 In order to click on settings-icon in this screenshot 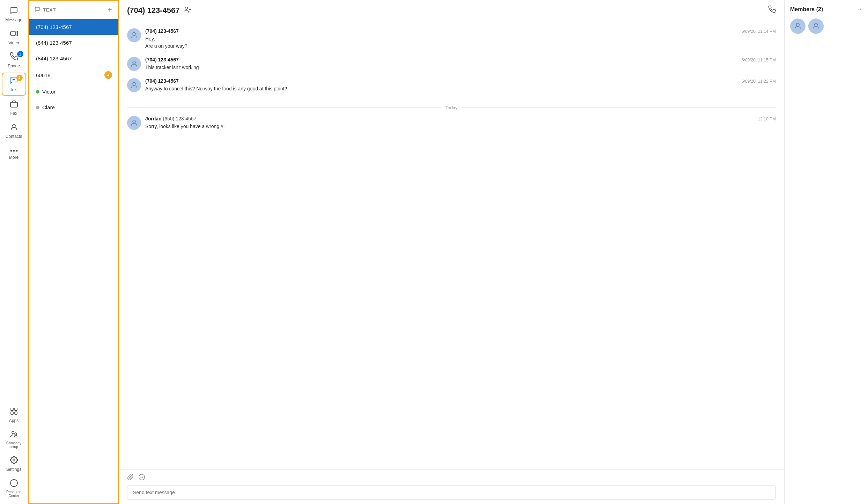, I will do `click(14, 461)`.